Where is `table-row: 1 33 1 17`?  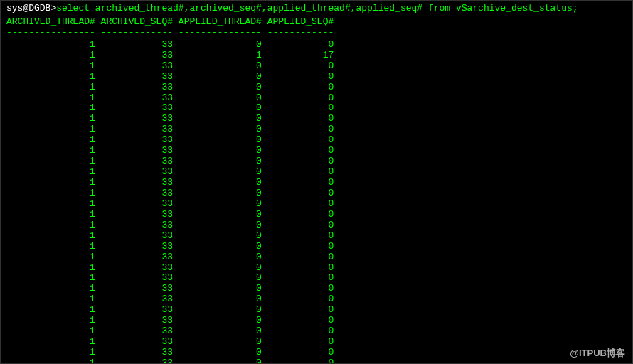 table-row: 1 33 1 17 is located at coordinates (316, 55).